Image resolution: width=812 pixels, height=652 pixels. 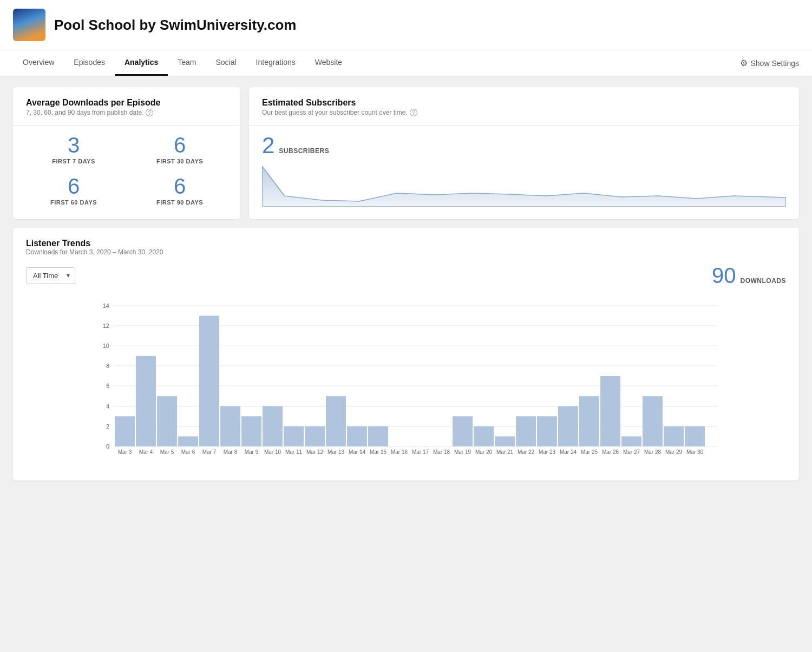 I want to click on stat-7days-value: 3, so click(x=74, y=145).